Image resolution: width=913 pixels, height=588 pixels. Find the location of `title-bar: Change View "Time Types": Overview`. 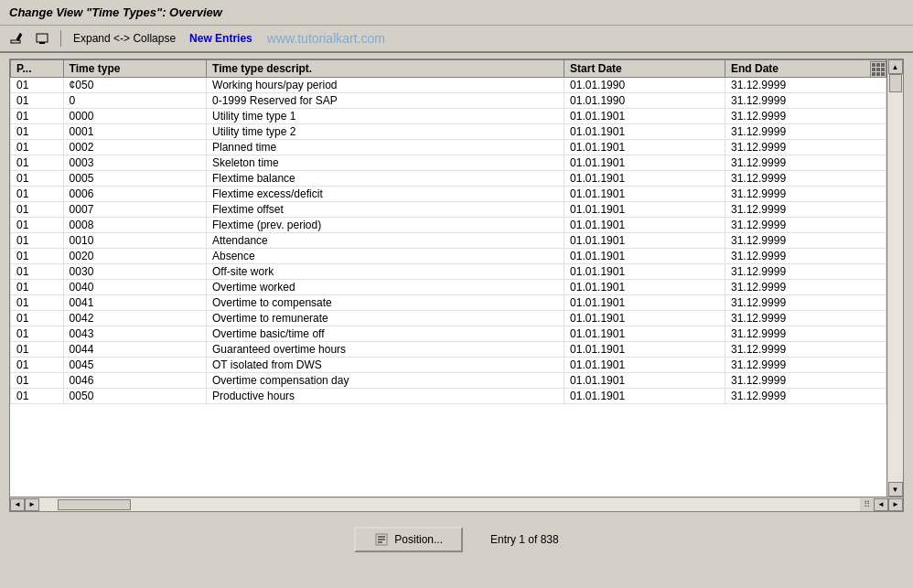

title-bar: Change View "Time Types": Overview is located at coordinates (456, 13).